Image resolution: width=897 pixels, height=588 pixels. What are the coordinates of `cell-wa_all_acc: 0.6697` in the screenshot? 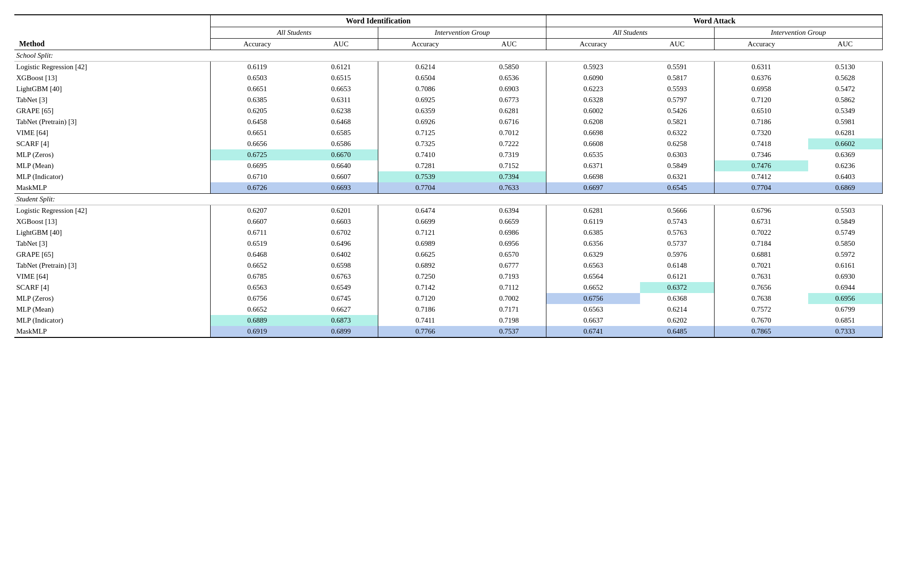 It's located at (593, 188).